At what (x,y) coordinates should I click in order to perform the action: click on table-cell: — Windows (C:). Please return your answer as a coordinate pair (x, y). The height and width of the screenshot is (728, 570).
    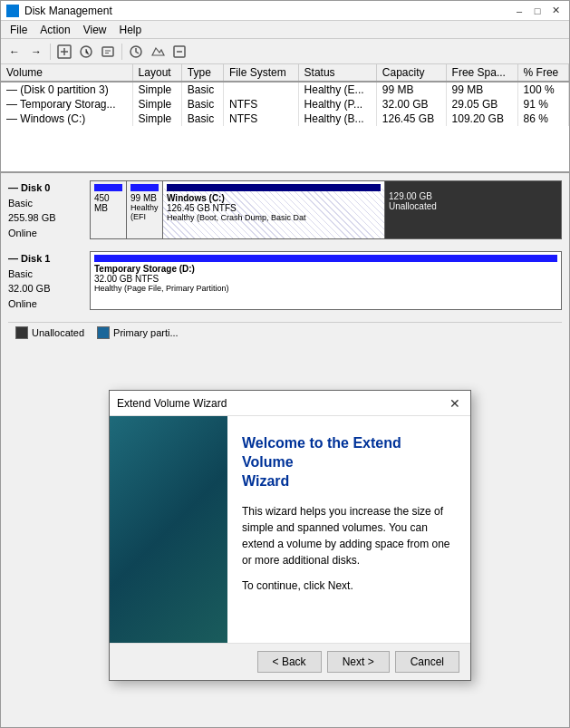
    Looking at the image, I should click on (67, 119).